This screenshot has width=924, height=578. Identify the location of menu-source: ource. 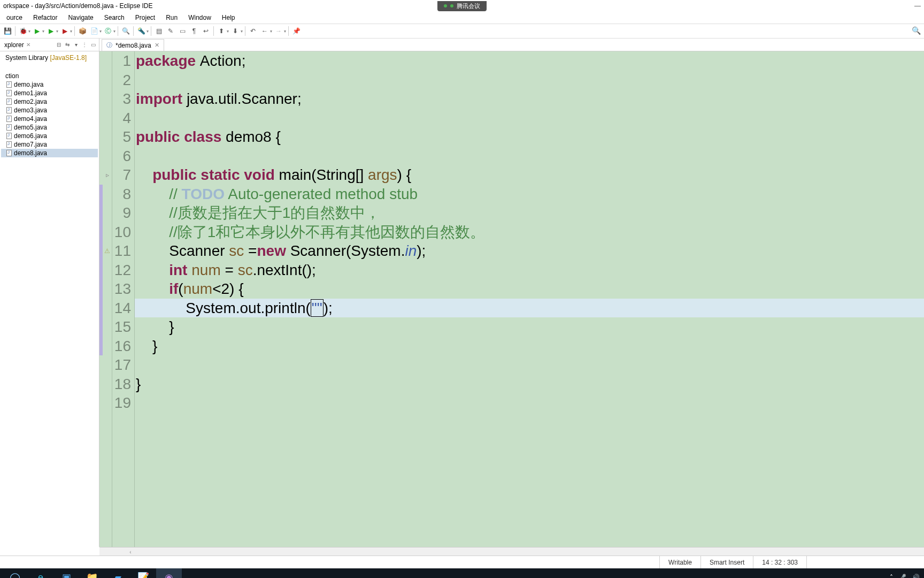
(14, 18).